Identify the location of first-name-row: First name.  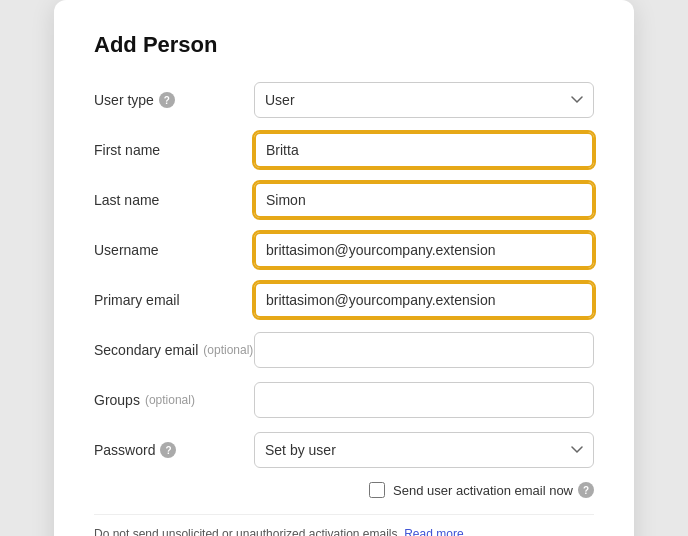
(344, 150).